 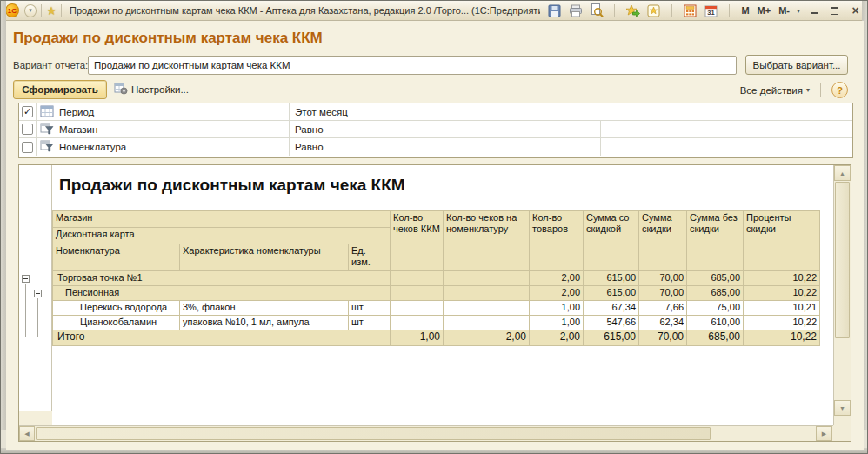 What do you see at coordinates (765, 10) in the screenshot?
I see `memory-m-plus-button: M+` at bounding box center [765, 10].